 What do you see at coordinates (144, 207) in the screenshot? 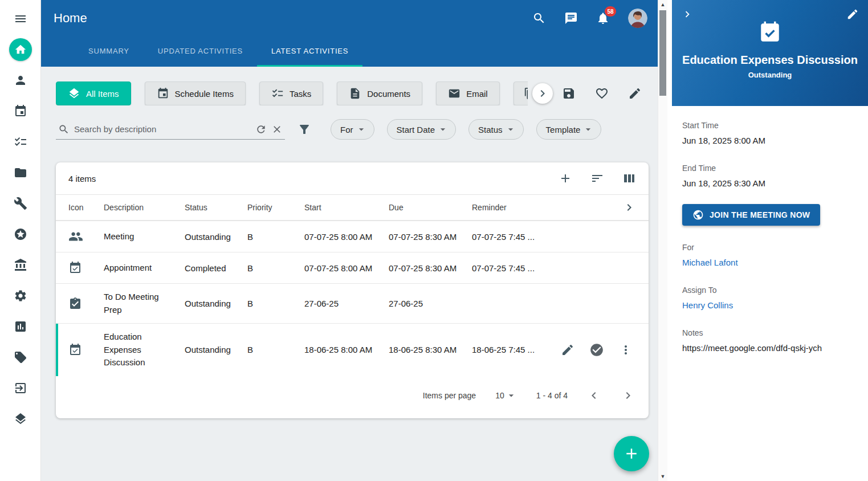
I see `column-header-description: Description` at bounding box center [144, 207].